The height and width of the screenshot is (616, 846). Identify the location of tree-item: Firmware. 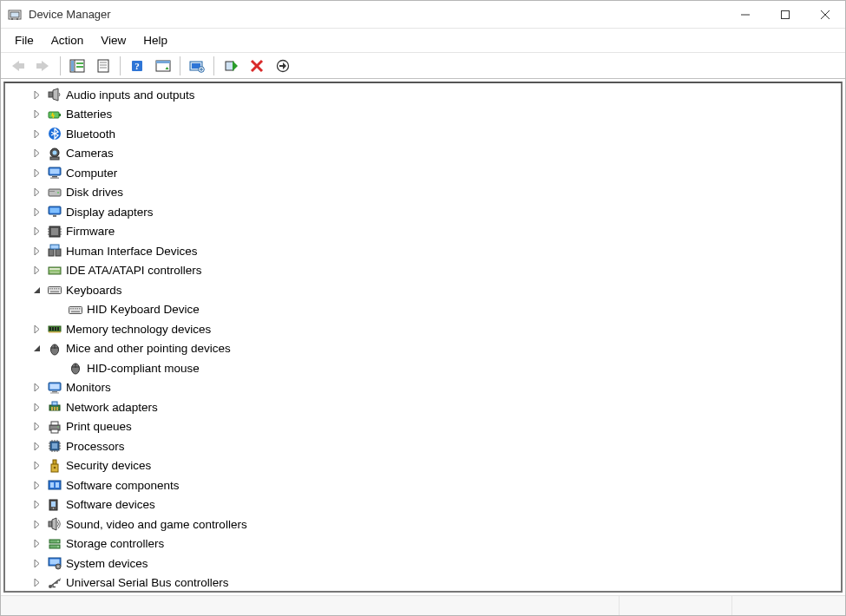
(423, 233).